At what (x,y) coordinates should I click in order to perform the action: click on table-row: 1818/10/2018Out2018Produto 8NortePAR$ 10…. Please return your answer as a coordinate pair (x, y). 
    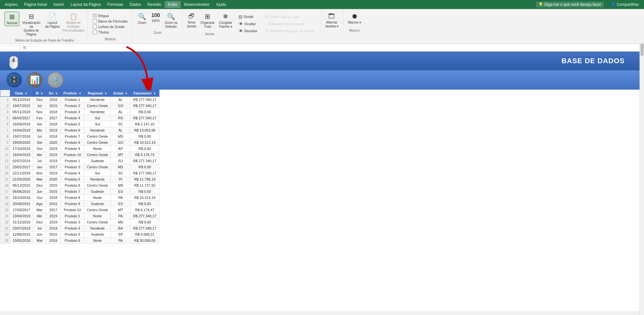
    Looking at the image, I should click on (80, 198).